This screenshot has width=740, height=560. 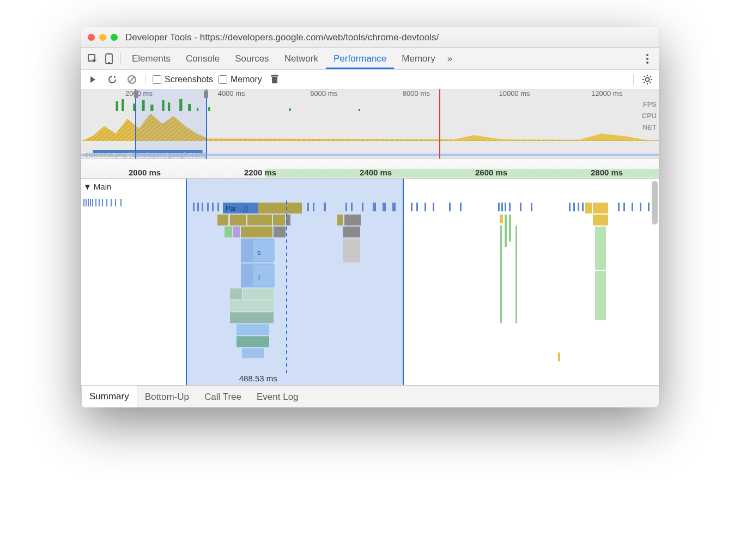 What do you see at coordinates (370, 124) in the screenshot?
I see `timeline-overview: 2000 ms 4000 ms 6000 ms 8000 ms 10000 ms…` at bounding box center [370, 124].